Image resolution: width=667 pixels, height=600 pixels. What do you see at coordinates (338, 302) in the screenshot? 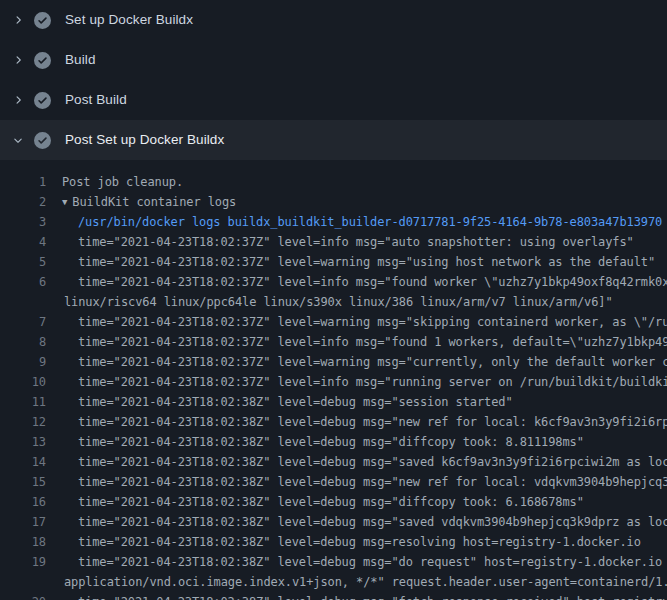
I see `log-line-text: linux/riscv64 linux/ppc64le linux/s390x …` at bounding box center [338, 302].